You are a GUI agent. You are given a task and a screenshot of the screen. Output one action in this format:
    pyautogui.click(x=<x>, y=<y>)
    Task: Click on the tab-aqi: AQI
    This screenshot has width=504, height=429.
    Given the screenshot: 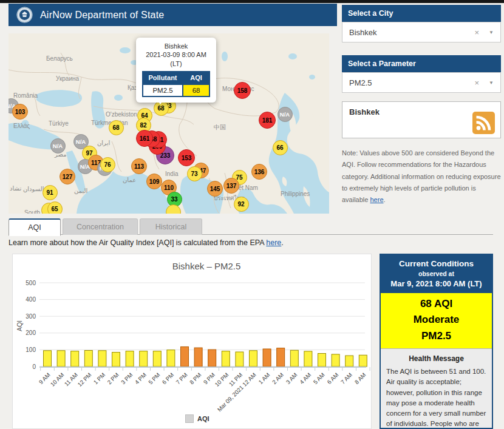 What is the action you would take?
    pyautogui.click(x=35, y=227)
    